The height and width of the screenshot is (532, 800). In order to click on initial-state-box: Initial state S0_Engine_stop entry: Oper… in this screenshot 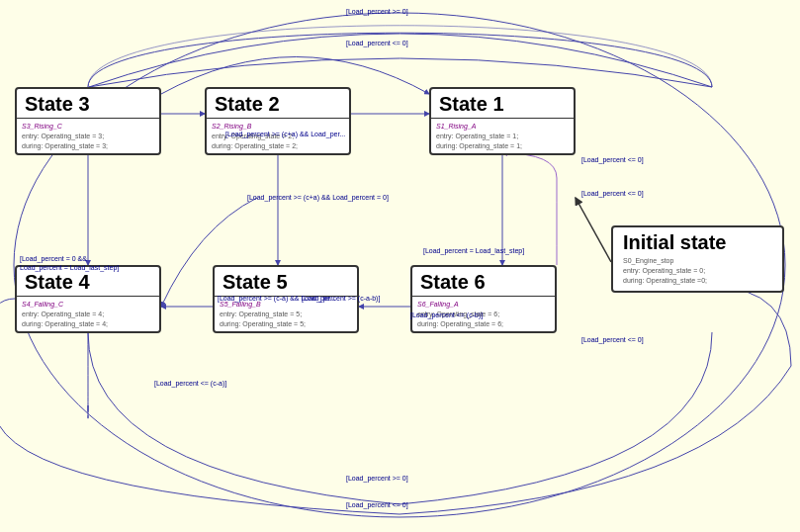, I will do `click(698, 259)`.